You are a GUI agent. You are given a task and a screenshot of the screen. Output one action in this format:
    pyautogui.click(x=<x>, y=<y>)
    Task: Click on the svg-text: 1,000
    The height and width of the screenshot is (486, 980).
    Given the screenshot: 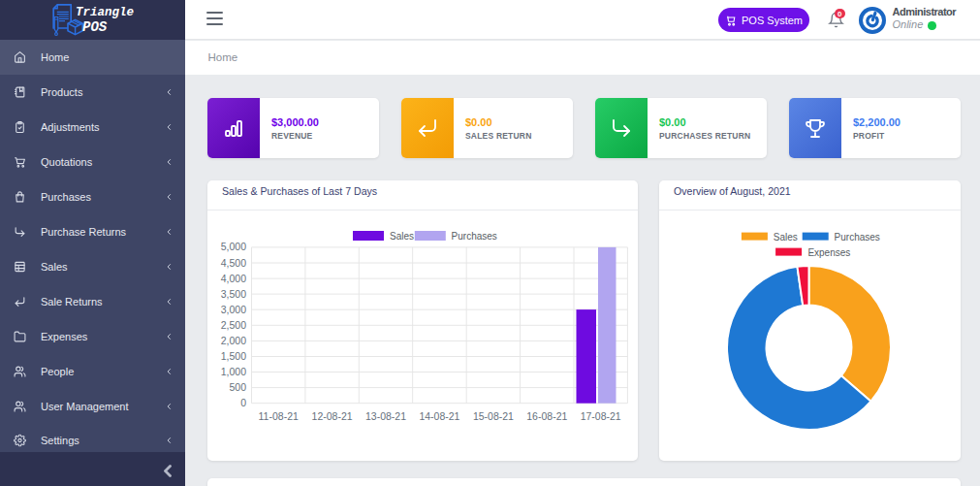 What is the action you would take?
    pyautogui.click(x=234, y=372)
    